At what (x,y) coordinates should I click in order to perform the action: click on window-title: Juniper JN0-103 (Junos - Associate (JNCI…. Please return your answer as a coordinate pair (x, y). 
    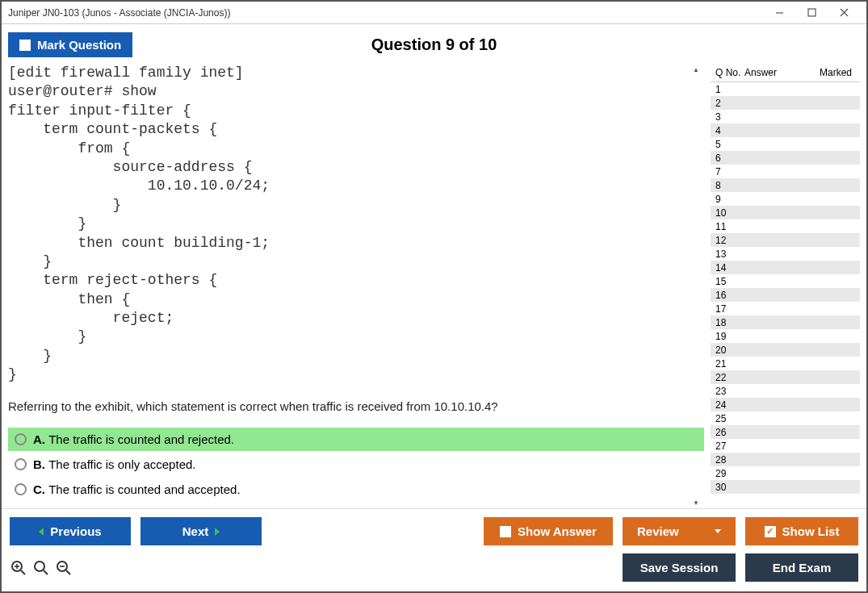
    Looking at the image, I should click on (386, 13).